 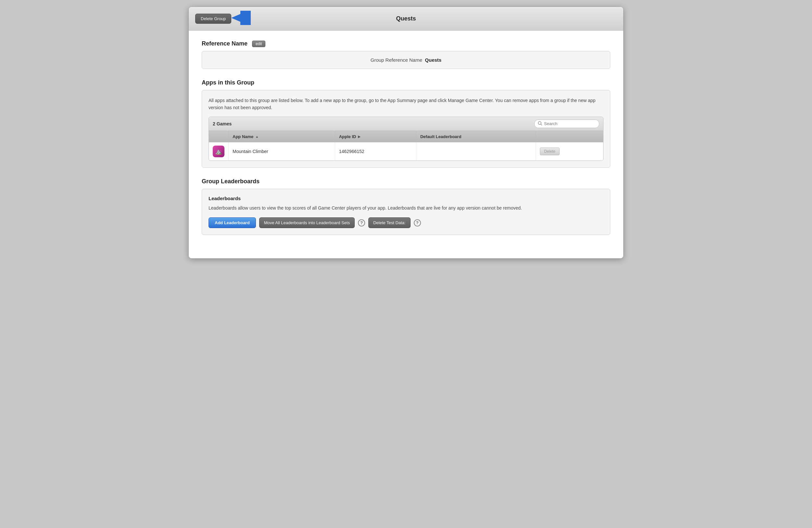 What do you see at coordinates (228, 83) in the screenshot?
I see `apps-section-title: Apps in this Group` at bounding box center [228, 83].